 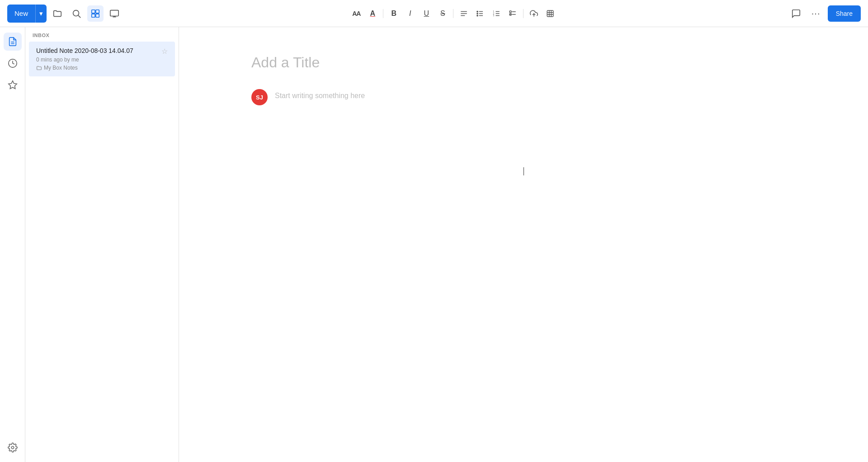 I want to click on present-icon, so click(x=114, y=14).